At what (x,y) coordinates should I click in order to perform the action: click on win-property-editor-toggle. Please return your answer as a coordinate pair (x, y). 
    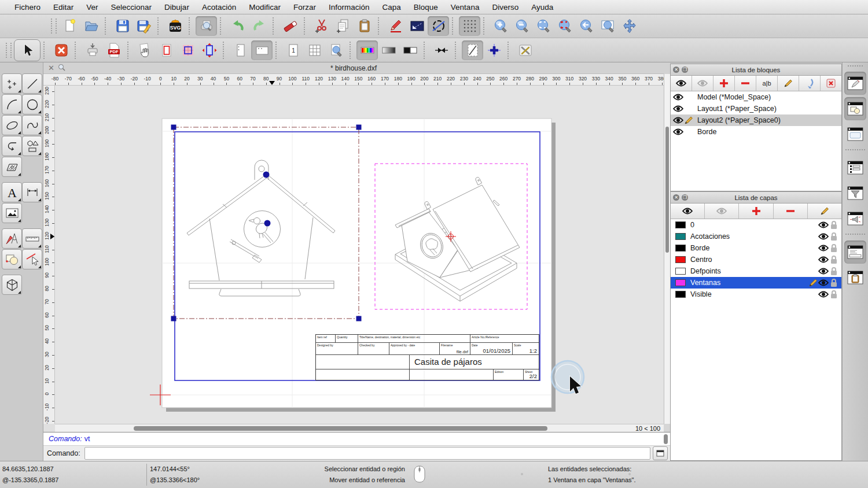
    Looking at the image, I should click on (855, 83).